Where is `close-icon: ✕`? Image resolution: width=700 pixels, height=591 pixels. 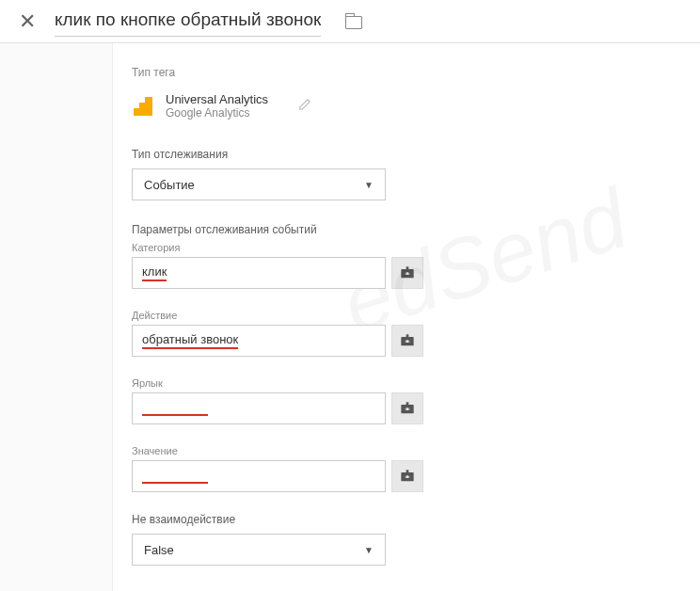
close-icon: ✕ is located at coordinates (27, 22).